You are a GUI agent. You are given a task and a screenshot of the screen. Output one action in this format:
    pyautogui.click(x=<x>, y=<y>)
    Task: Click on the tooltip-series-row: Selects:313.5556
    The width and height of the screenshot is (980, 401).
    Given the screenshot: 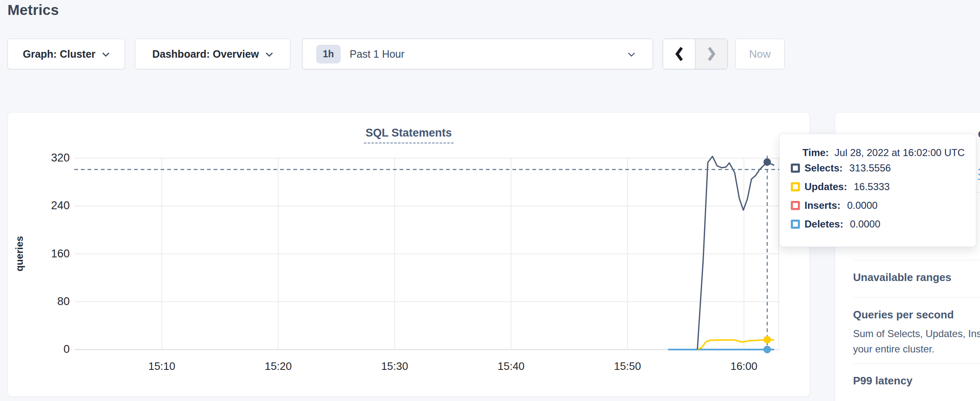 What is the action you would take?
    pyautogui.click(x=841, y=168)
    